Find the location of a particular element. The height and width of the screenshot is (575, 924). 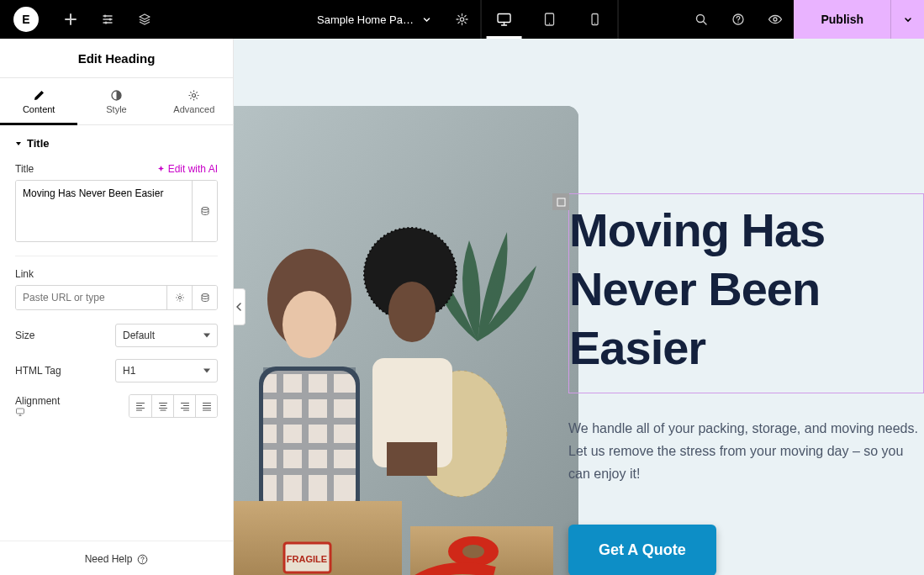

page-settings-button is located at coordinates (462, 19).